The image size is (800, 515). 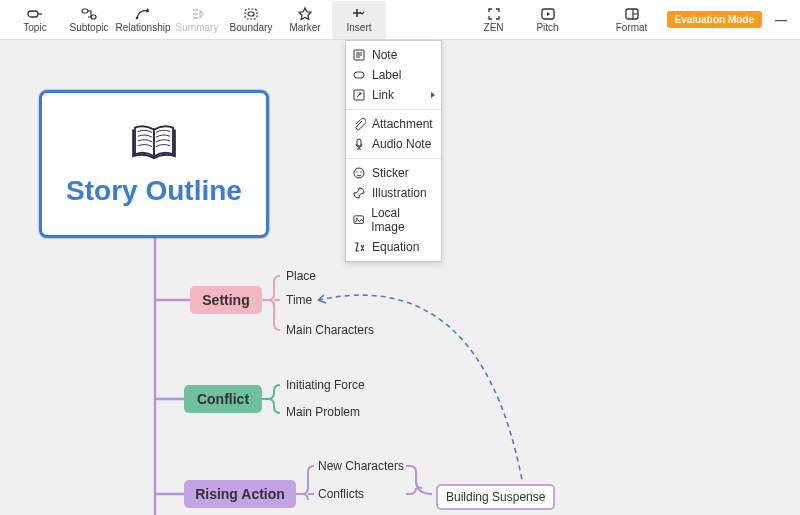 I want to click on insert-note-label: Note, so click(x=384, y=55).